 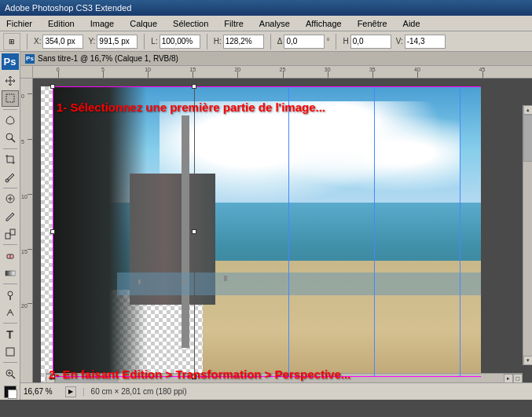 I want to click on menu-selection: Sélection, so click(x=190, y=24).